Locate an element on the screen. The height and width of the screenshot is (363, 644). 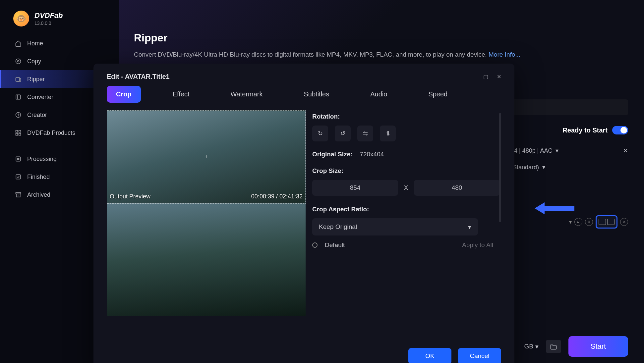
sidebar-item-label: Converter is located at coordinates (40, 97).